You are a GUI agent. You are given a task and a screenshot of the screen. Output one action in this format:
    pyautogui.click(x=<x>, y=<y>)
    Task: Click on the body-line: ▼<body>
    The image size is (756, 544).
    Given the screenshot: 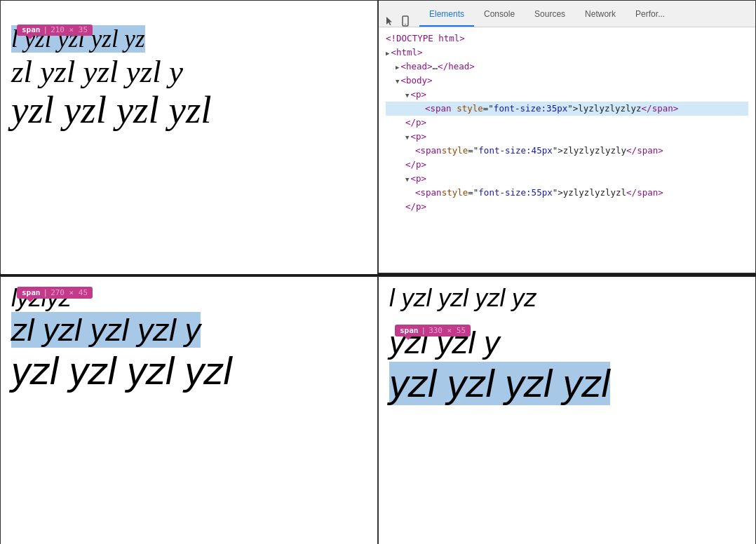 What is the action you would take?
    pyautogui.click(x=567, y=81)
    